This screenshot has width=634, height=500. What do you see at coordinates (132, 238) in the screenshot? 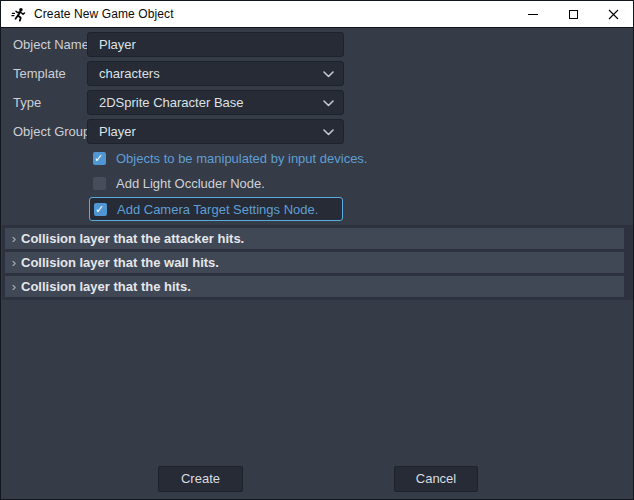
I see `section-label: Collision layer that the attacker hits.` at bounding box center [132, 238].